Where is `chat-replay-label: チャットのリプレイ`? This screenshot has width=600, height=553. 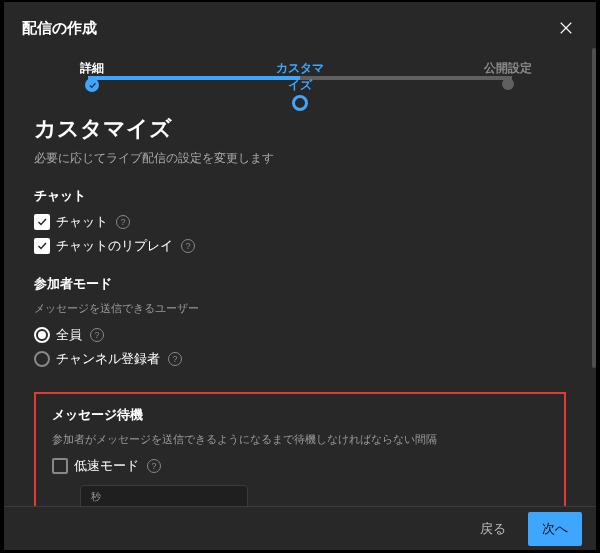 chat-replay-label: チャットのリプレイ is located at coordinates (114, 246).